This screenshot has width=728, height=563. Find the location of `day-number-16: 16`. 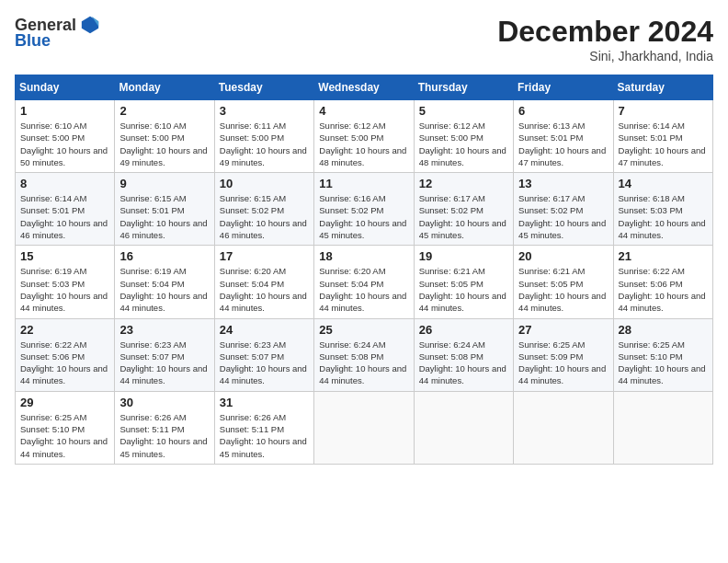

day-number-16: 16 is located at coordinates (164, 256).